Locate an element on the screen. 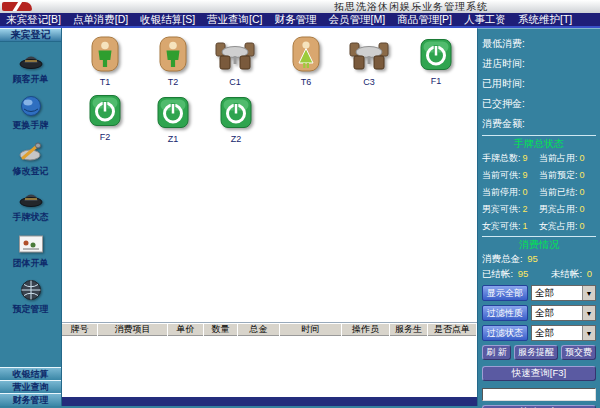 This screenshot has width=600, height=408. sidebar-group-营业查询: 营业查询 is located at coordinates (30, 386).